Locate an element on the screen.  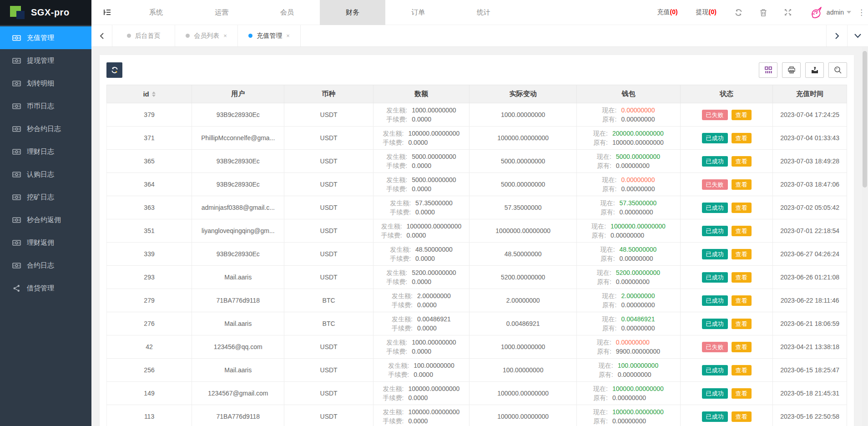
sidebar-item-label: 理财返佣 is located at coordinates (40, 243).